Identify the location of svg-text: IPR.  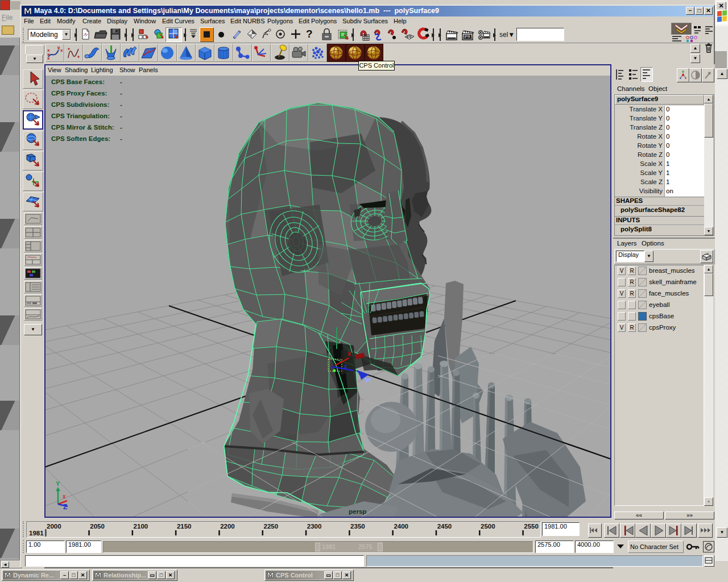
(468, 36).